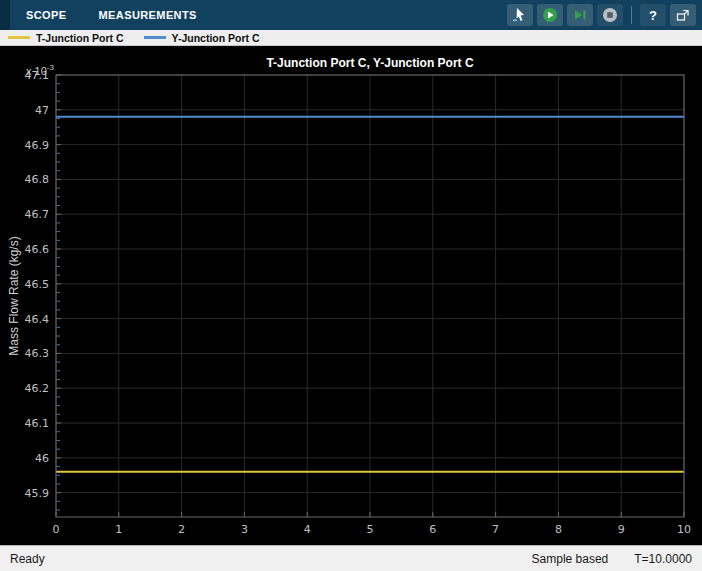 This screenshot has width=702, height=571. I want to click on y-axis-label: Mass Flow Rate (kg/s), so click(14, 296).